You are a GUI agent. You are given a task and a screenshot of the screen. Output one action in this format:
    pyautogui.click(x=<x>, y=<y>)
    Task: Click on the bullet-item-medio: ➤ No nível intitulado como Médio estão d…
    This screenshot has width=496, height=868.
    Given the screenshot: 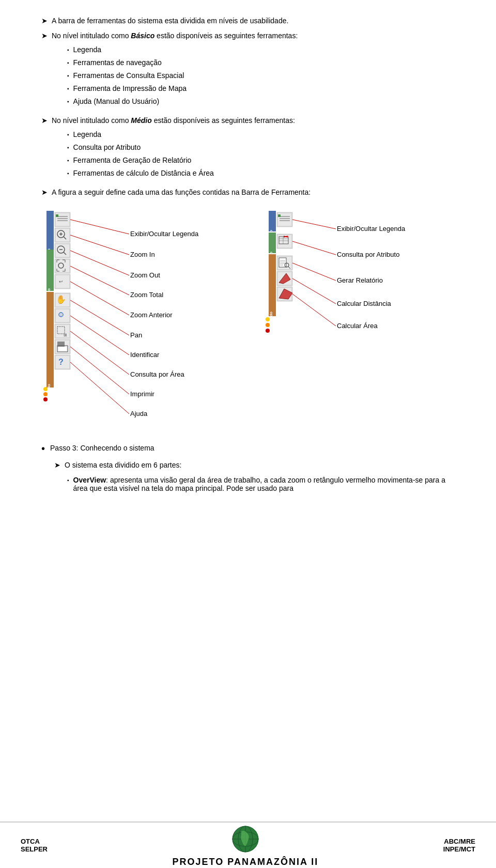 What is the action you would take?
    pyautogui.click(x=248, y=149)
    